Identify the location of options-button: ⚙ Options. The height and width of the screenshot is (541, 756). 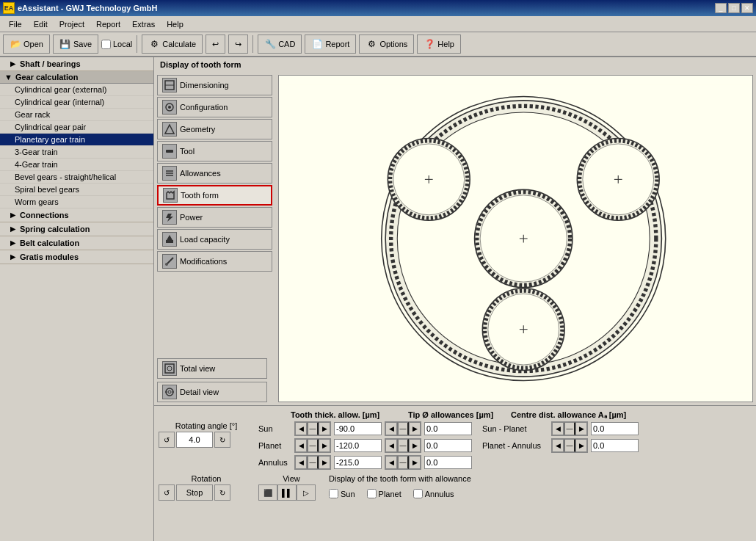
(386, 44).